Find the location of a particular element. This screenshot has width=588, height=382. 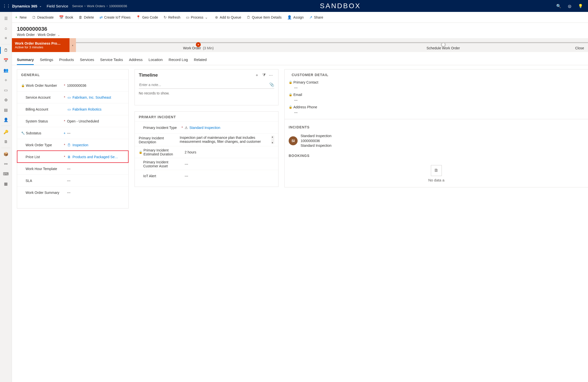

timeline-empty: No records to show. is located at coordinates (207, 94).